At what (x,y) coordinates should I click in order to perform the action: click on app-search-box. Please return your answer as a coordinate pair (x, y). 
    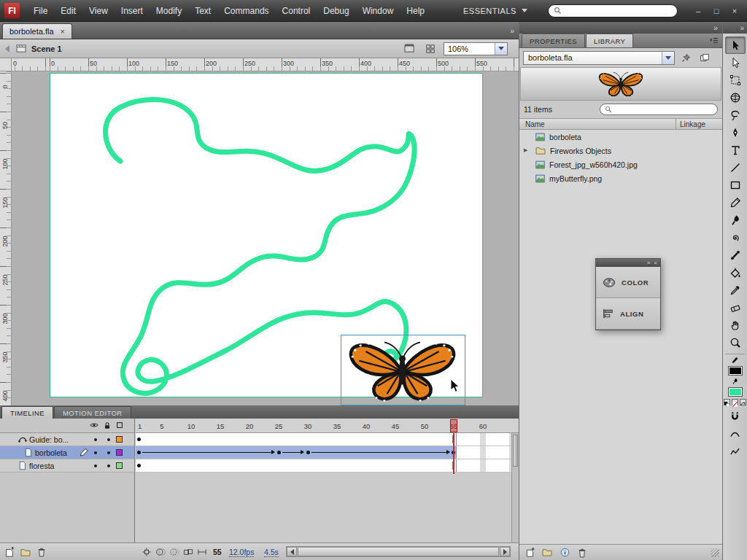
    Looking at the image, I should click on (613, 11).